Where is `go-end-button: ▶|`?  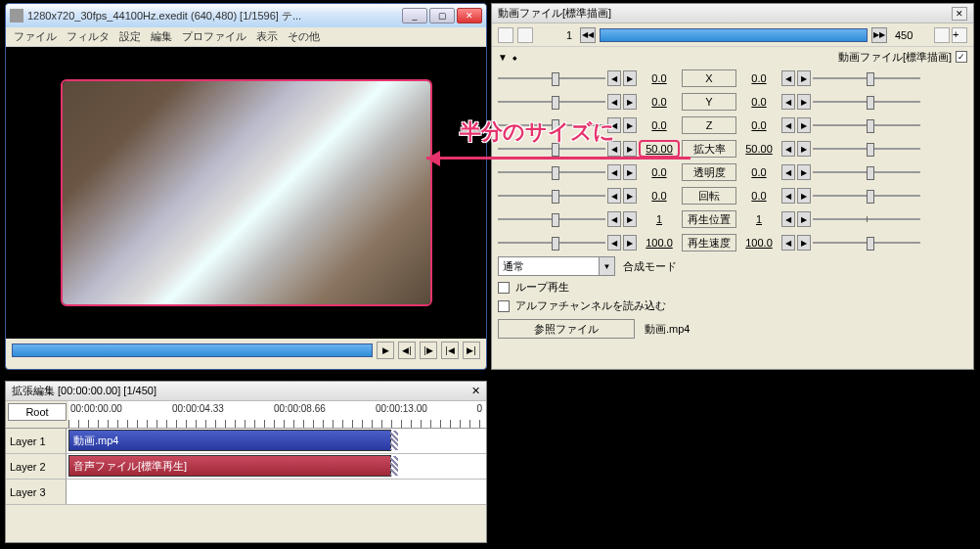
go-end-button: ▶| is located at coordinates (471, 350).